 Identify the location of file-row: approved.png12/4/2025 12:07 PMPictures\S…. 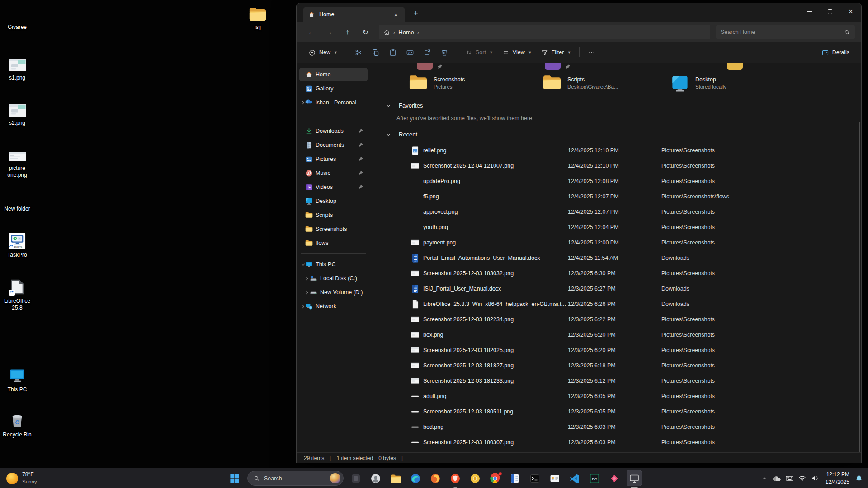
(614, 212).